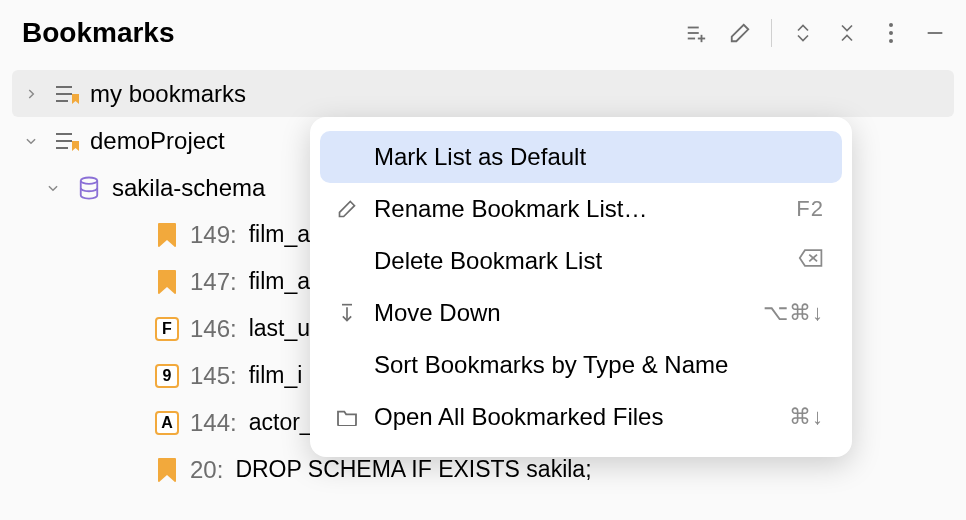  Describe the element at coordinates (347, 209) in the screenshot. I see `pencil-icon` at that location.